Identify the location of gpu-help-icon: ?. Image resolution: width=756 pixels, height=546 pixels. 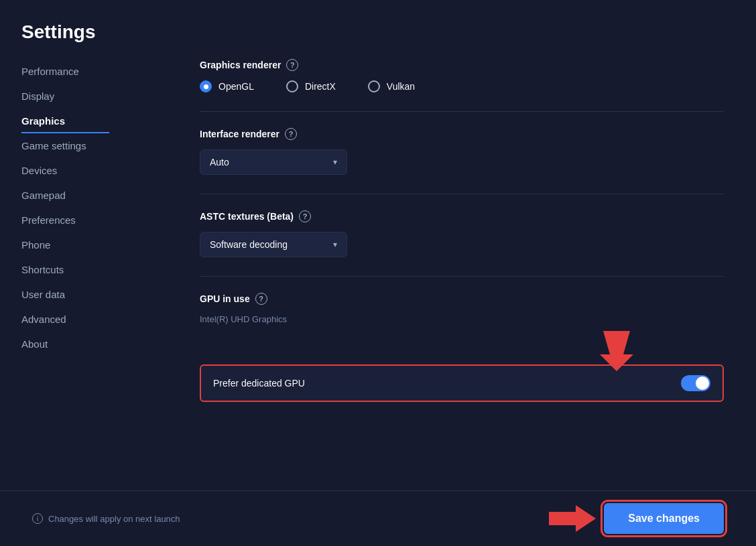
(261, 299).